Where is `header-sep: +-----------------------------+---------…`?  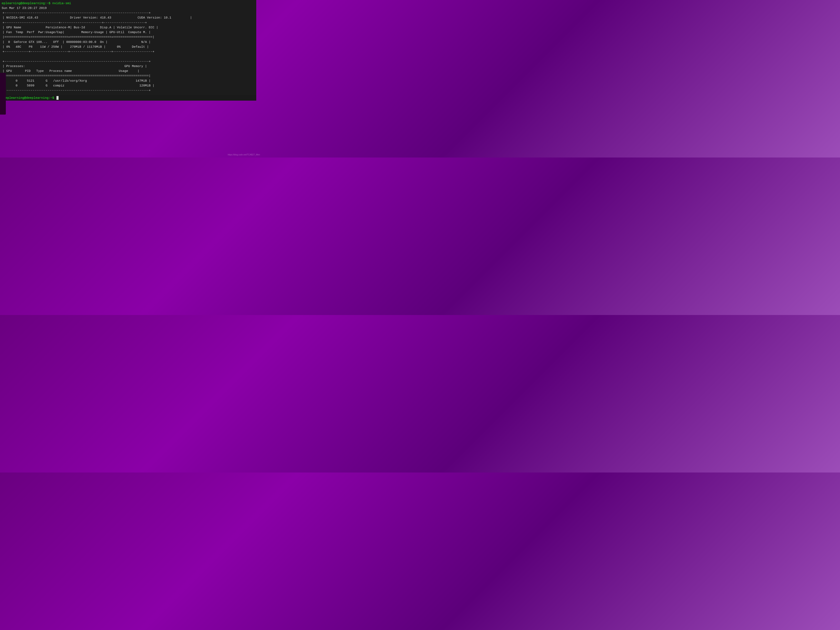
header-sep: +-----------------------------+---------… is located at coordinates (128, 23).